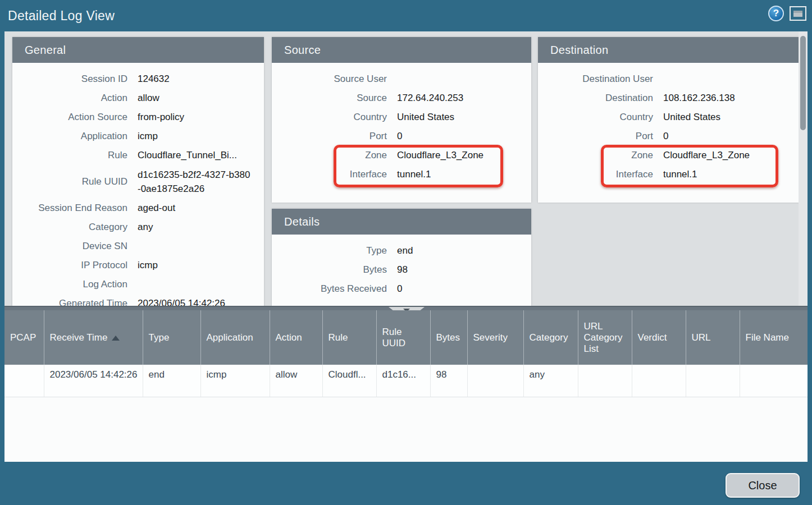 The image size is (812, 505). What do you see at coordinates (93, 380) in the screenshot?
I see `cell-receive-time: 2023/06/05 14:42:26` at bounding box center [93, 380].